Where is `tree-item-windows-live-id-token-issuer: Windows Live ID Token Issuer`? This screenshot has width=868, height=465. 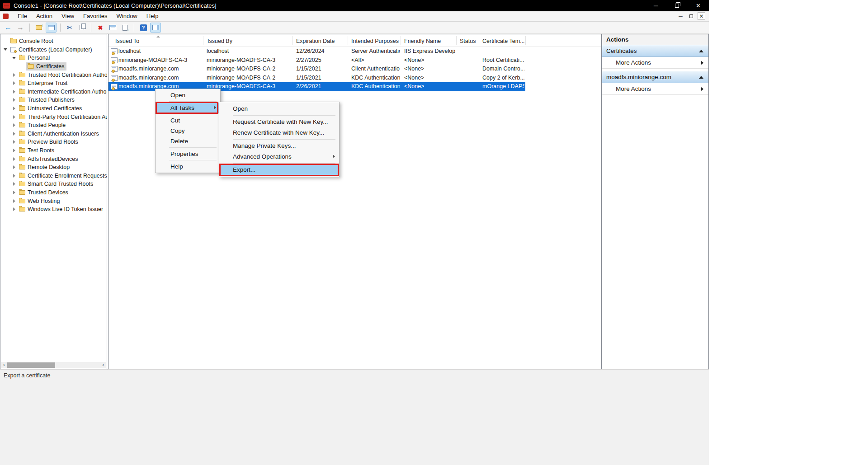 tree-item-windows-live-id-token-issuer: Windows Live ID Token Issuer is located at coordinates (53, 210).